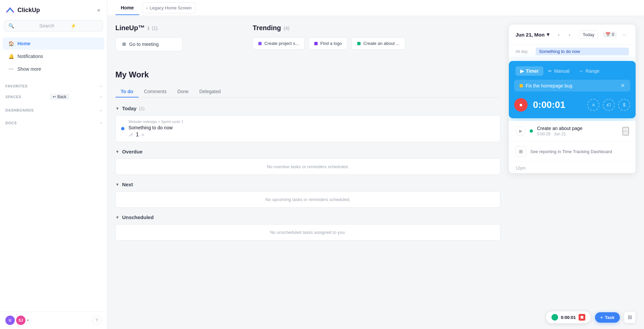 This screenshot has height=329, width=644. I want to click on calendar-actions: 📅 0 ···, so click(616, 35).